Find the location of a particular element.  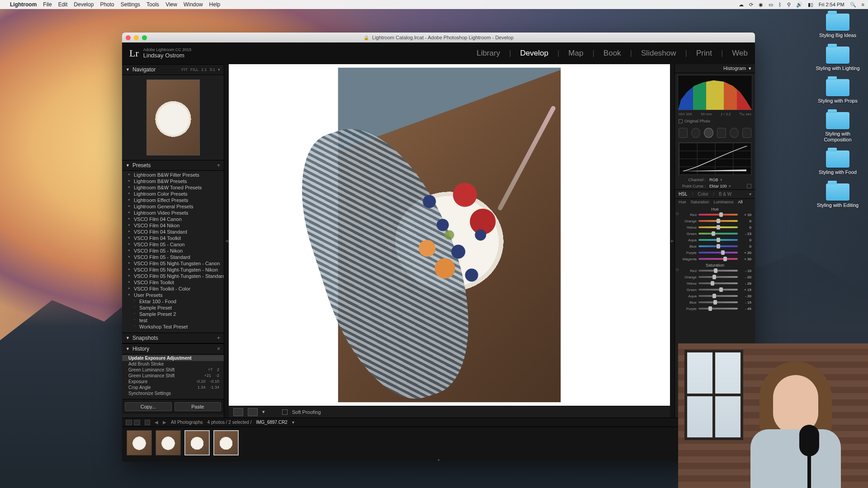

tab-color: Color is located at coordinates (703, 194).